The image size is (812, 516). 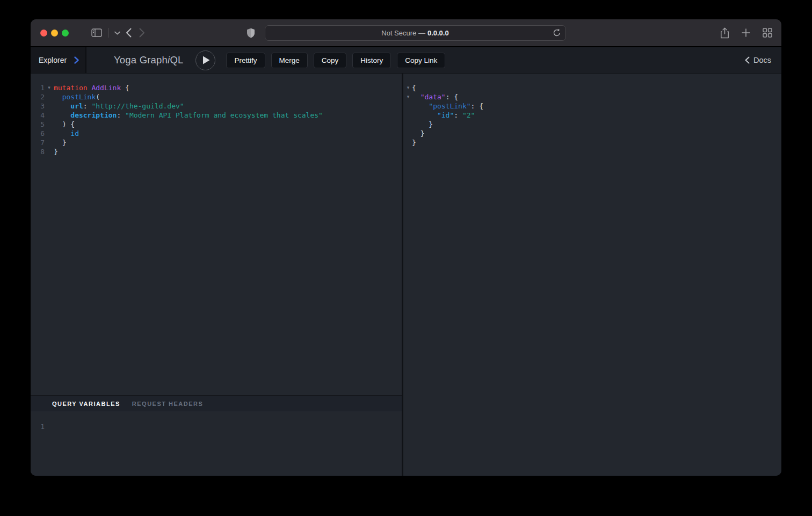 What do you see at coordinates (767, 33) in the screenshot?
I see `tab-overview-icon` at bounding box center [767, 33].